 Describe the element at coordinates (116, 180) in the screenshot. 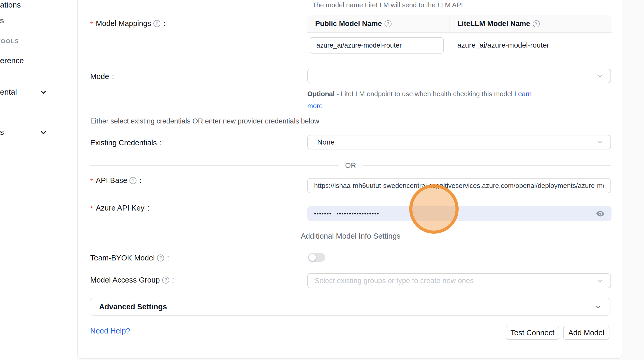

I see `api-base-label: * API Base ? :` at that location.